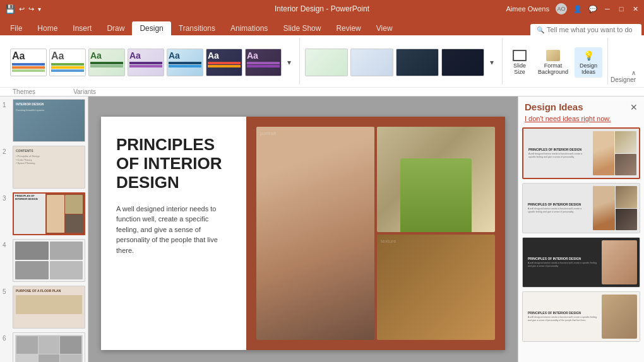 This screenshot has width=644, height=362. What do you see at coordinates (634, 73) in the screenshot?
I see `designer-collapse-btn: ∧` at bounding box center [634, 73].